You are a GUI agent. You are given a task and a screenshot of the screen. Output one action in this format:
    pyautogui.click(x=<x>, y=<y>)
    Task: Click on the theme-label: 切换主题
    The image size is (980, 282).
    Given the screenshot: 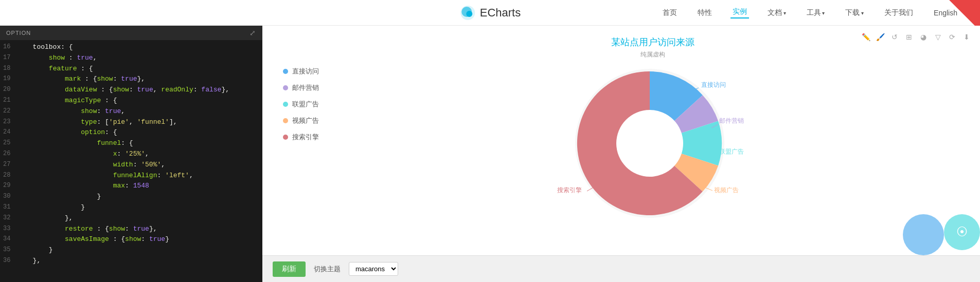 What is the action you would take?
    pyautogui.click(x=327, y=269)
    